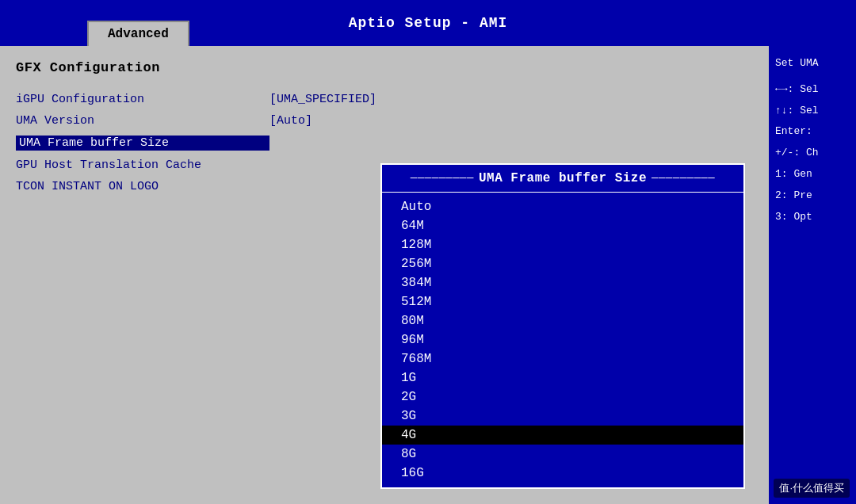 Image resolution: width=856 pixels, height=504 pixels. Describe the element at coordinates (812, 90) in the screenshot. I see `help-line: ←→: Sel` at that location.